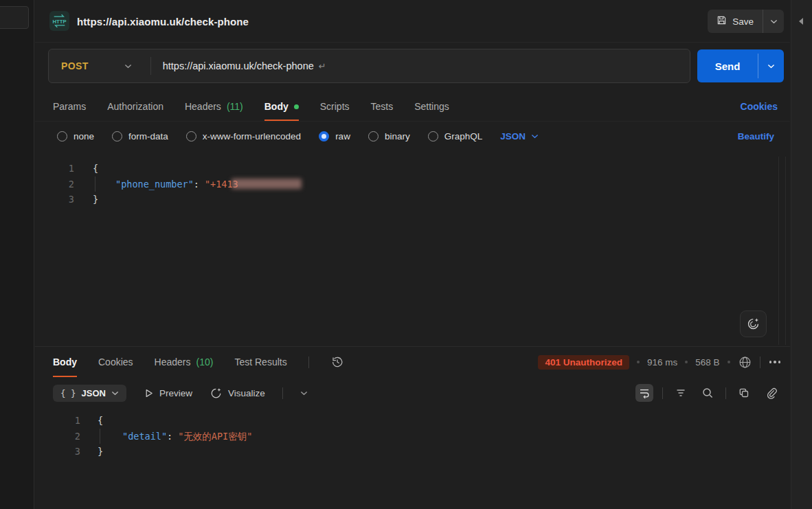  Describe the element at coordinates (148, 136) in the screenshot. I see `radio-label: form-data` at that location.